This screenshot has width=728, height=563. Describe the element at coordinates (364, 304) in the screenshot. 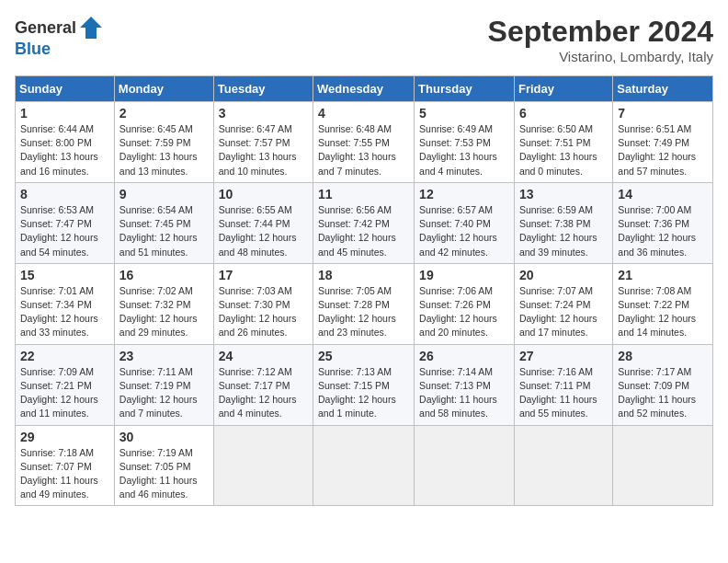

I see `table-row: 18 Sunrise: 7:05 AMSunset: 7:28 PMDaylig…` at that location.